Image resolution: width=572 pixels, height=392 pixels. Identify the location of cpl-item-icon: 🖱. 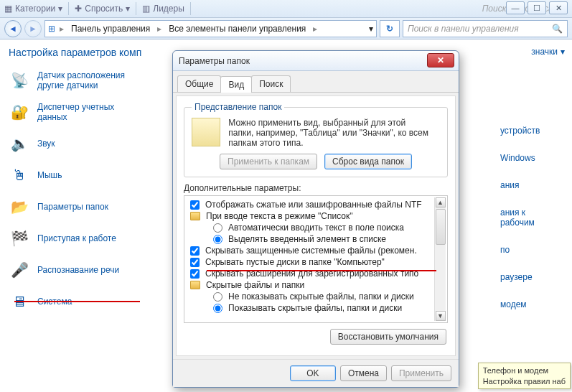
(19, 175).